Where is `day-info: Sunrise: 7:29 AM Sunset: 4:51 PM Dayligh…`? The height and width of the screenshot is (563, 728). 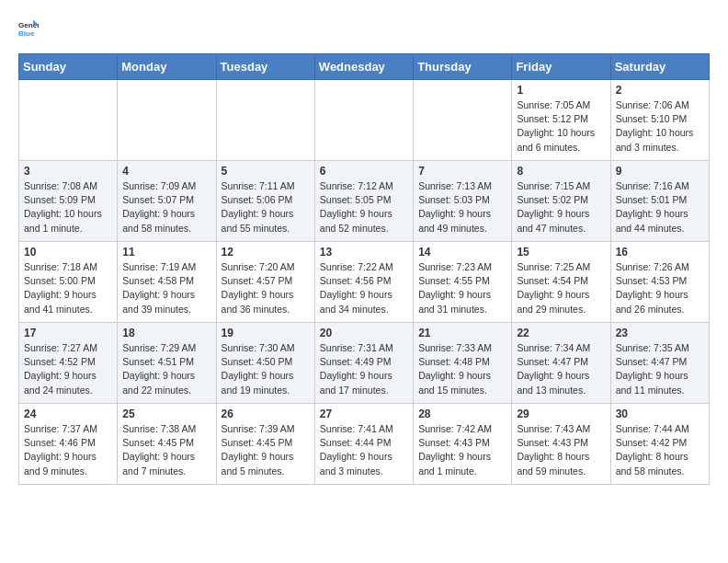
day-info: Sunrise: 7:29 AM Sunset: 4:51 PM Dayligh… is located at coordinates (166, 370).